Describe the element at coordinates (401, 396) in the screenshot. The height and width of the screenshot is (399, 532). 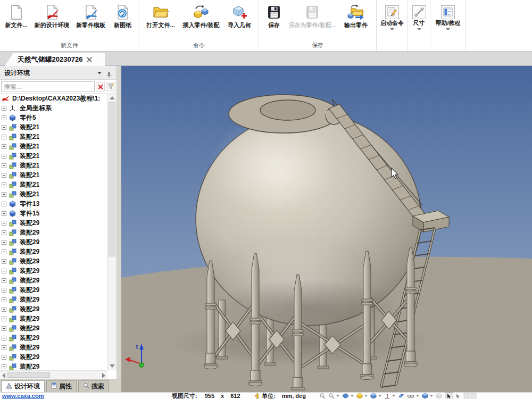
I see `work-plane-icon` at that location.